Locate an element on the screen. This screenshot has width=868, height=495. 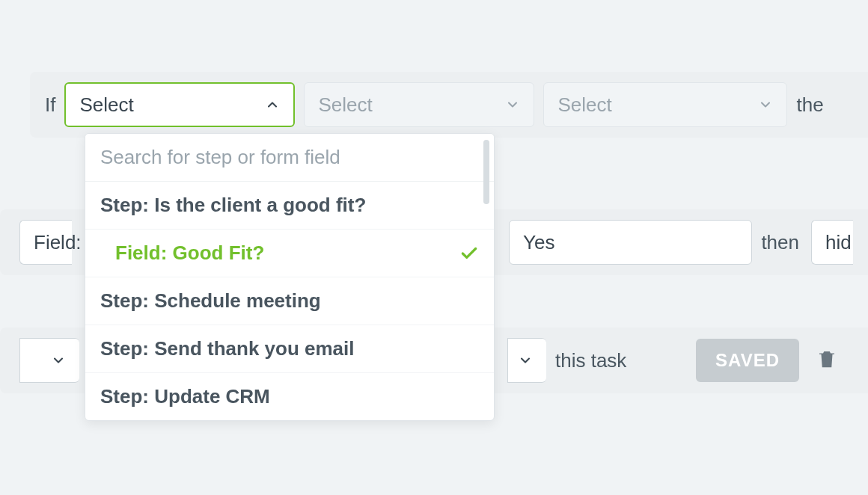
check-icon is located at coordinates (469, 253).